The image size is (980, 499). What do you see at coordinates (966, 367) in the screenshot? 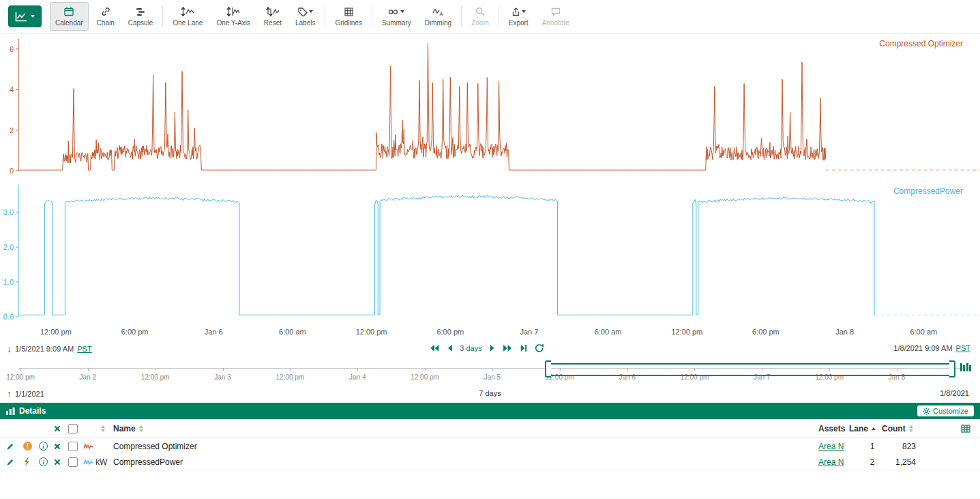
I see `capsule-time-icon` at bounding box center [966, 367].